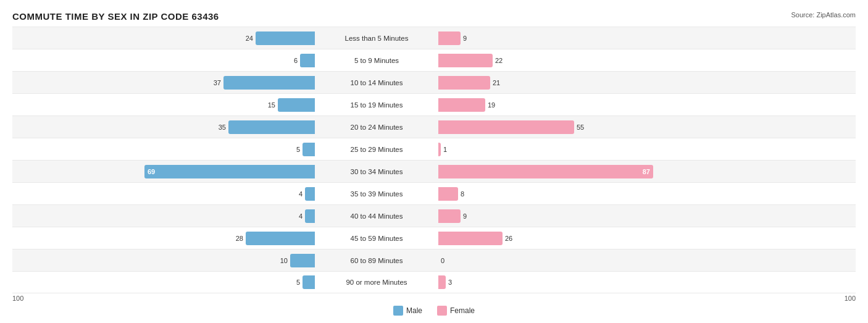  What do you see at coordinates (462, 311) in the screenshot?
I see `legend-female-label: Female` at bounding box center [462, 311].